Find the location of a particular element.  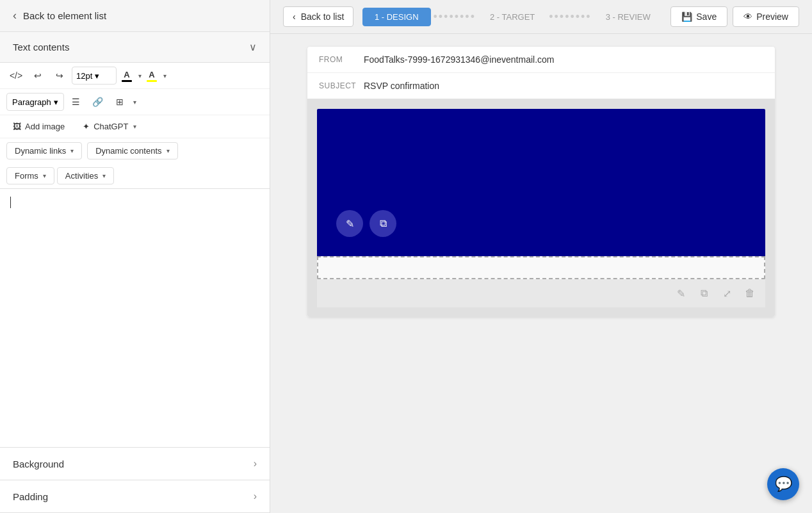

chat-bubble-button: 💬 is located at coordinates (783, 484).